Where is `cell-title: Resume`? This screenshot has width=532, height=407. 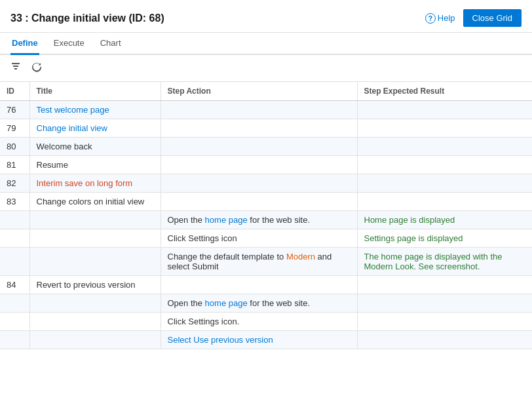 cell-title: Resume is located at coordinates (95, 165).